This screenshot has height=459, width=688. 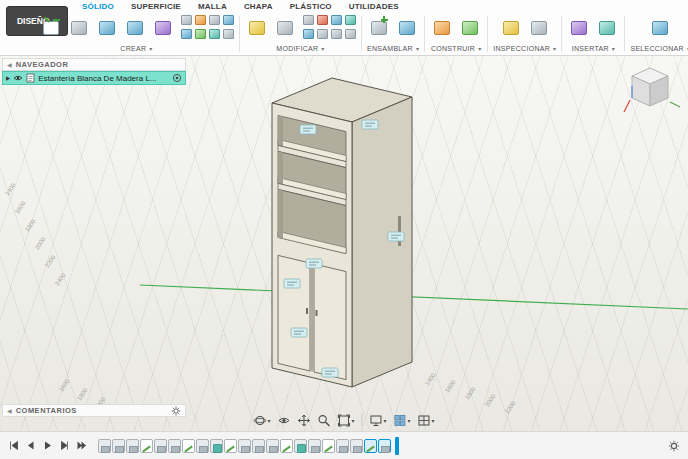 What do you see at coordinates (402, 420) in the screenshot?
I see `grid-snaps-button: ▾` at bounding box center [402, 420].